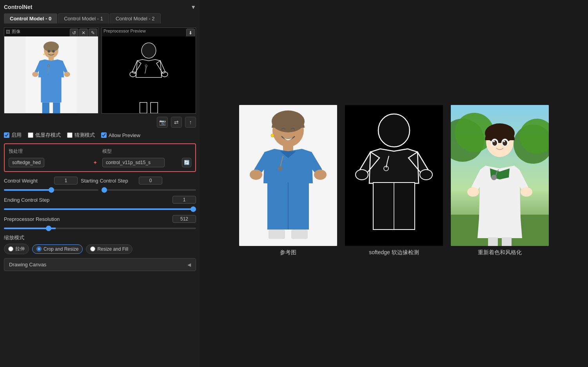 The width and height of the screenshot is (588, 367). Describe the element at coordinates (51, 189) in the screenshot. I see `control-weight-slider-col` at that location.